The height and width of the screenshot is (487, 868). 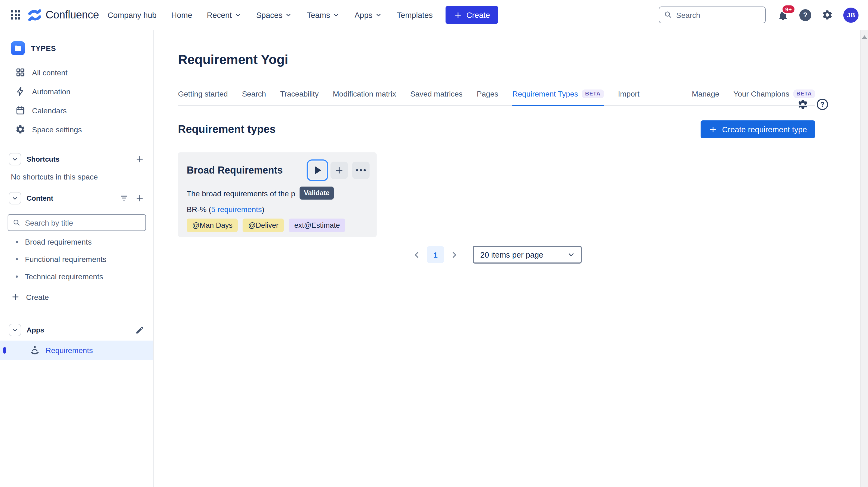 What do you see at coordinates (864, 259) in the screenshot?
I see `scrollbar` at bounding box center [864, 259].